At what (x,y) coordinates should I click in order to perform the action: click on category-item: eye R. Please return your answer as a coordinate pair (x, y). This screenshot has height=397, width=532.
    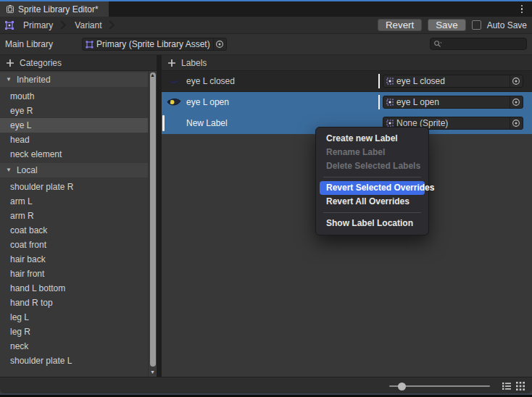
    Looking at the image, I should click on (74, 111).